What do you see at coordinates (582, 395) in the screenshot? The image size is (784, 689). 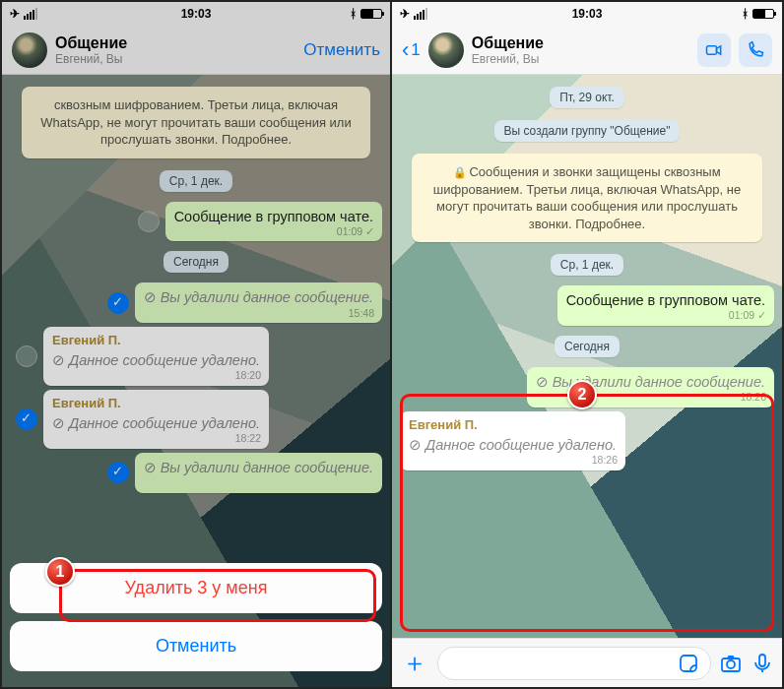 I see `callout-badge-2: 2` at bounding box center [582, 395].